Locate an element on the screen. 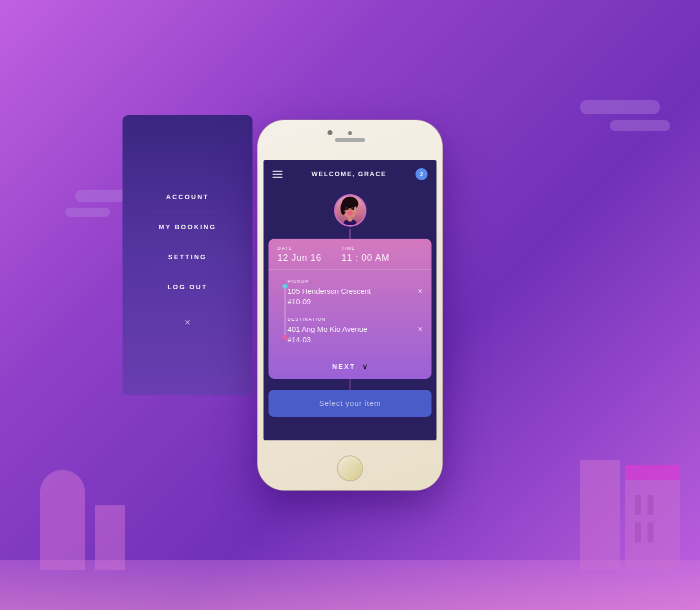 The image size is (700, 610). pickup-address: 105 Henderson Crescent #10-09 is located at coordinates (329, 296).